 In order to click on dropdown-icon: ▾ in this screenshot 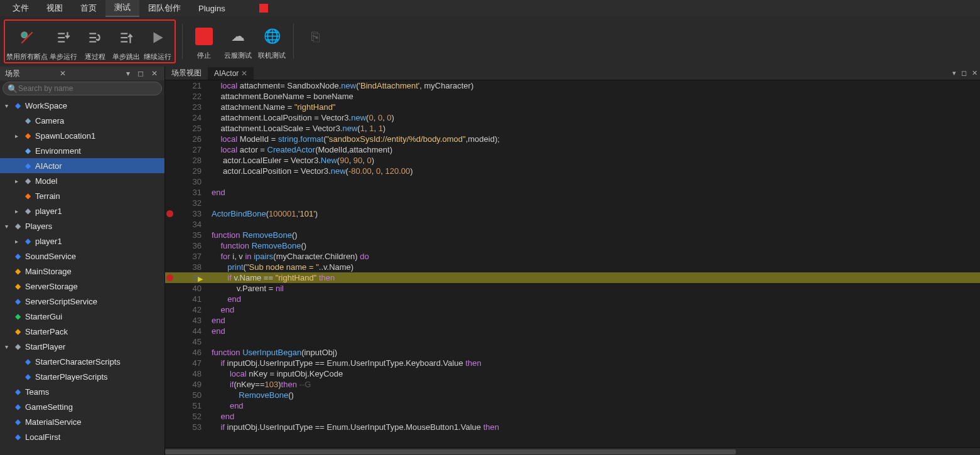, I will do `click(954, 73)`.